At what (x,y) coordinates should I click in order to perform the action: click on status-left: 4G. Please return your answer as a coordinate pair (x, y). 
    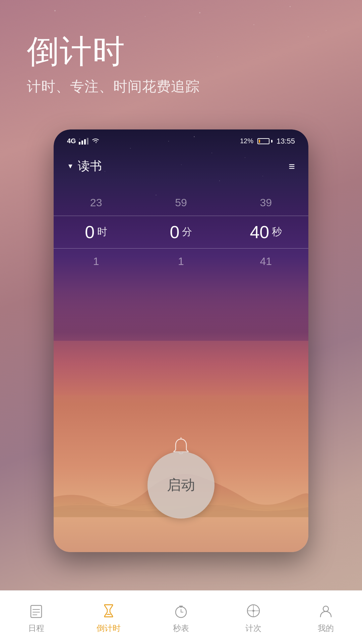
    Looking at the image, I should click on (83, 141).